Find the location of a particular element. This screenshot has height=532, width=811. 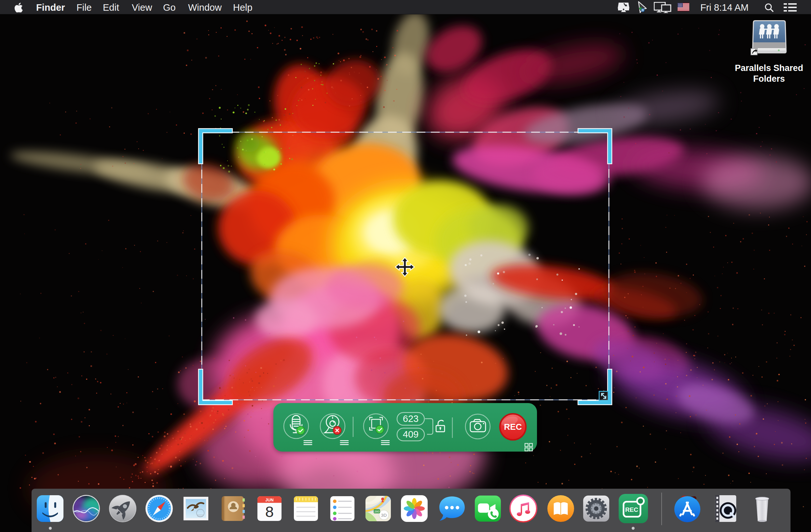

svg-text: 623 is located at coordinates (411, 419).